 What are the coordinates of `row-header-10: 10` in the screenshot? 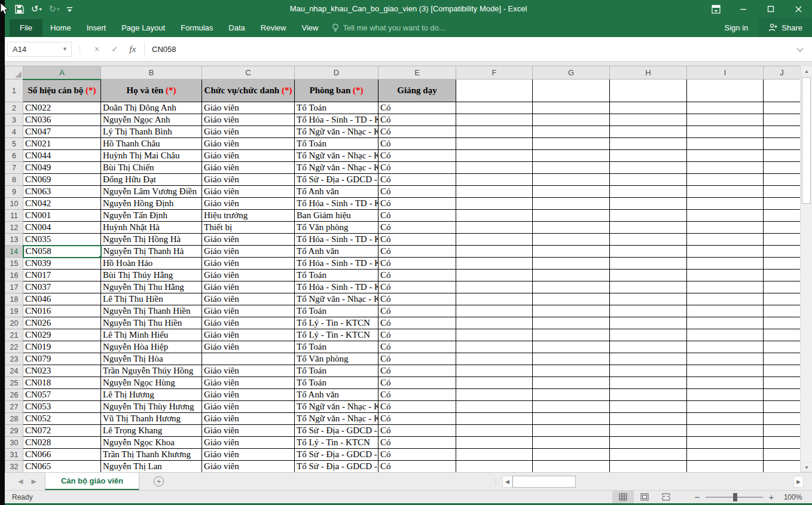 It's located at (14, 204).